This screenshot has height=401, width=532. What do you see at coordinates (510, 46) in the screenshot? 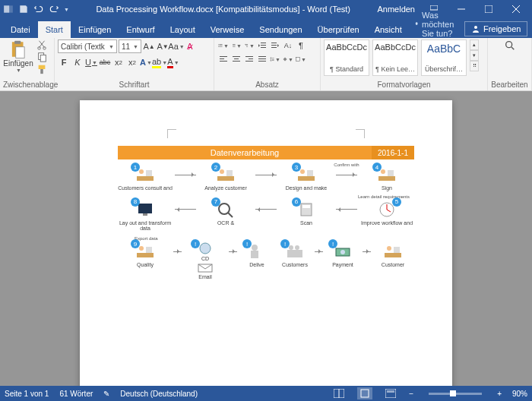
I see `find-icon` at bounding box center [510, 46].